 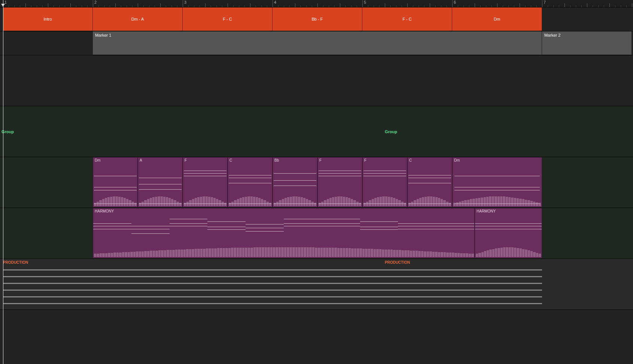 I want to click on group-track: Group Group, so click(x=317, y=132).